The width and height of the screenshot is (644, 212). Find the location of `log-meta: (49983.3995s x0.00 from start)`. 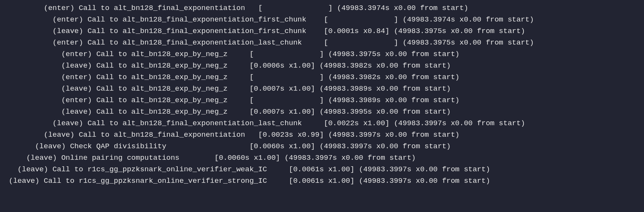

log-meta: (49983.3995s x0.00 from start) is located at coordinates (385, 112).